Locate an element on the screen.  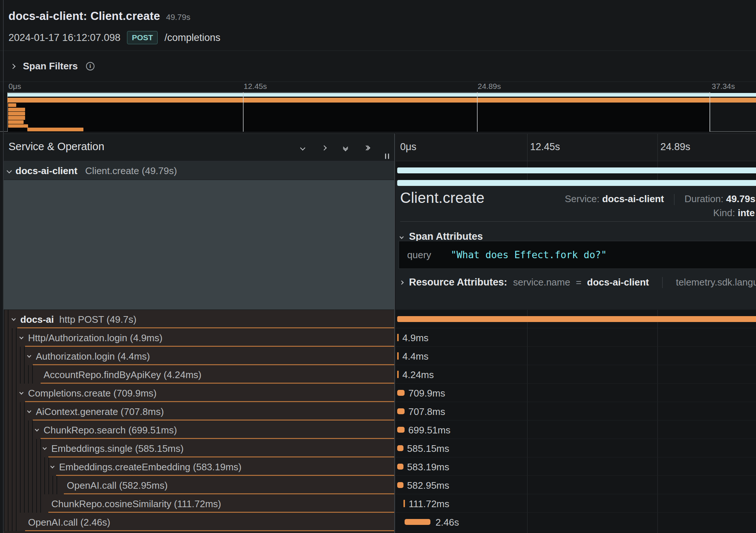
trace-minimap: 0μs12.45s24.89s37.34s is located at coordinates (378, 108).